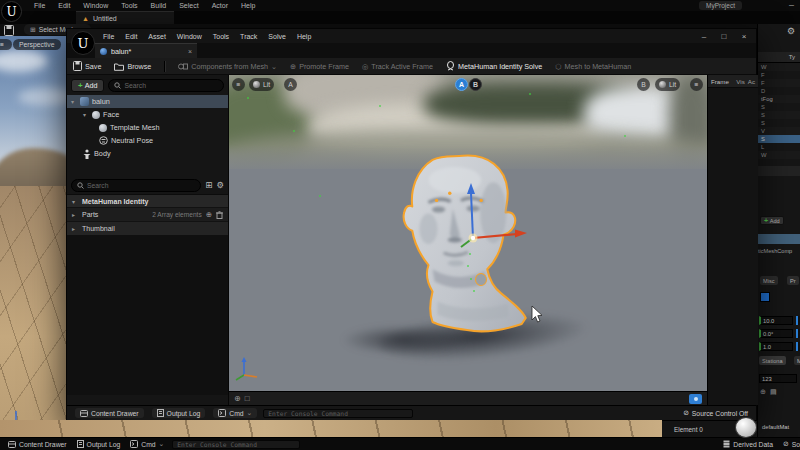  Describe the element at coordinates (148, 154) in the screenshot. I see `tree-item-body: Body` at that location.